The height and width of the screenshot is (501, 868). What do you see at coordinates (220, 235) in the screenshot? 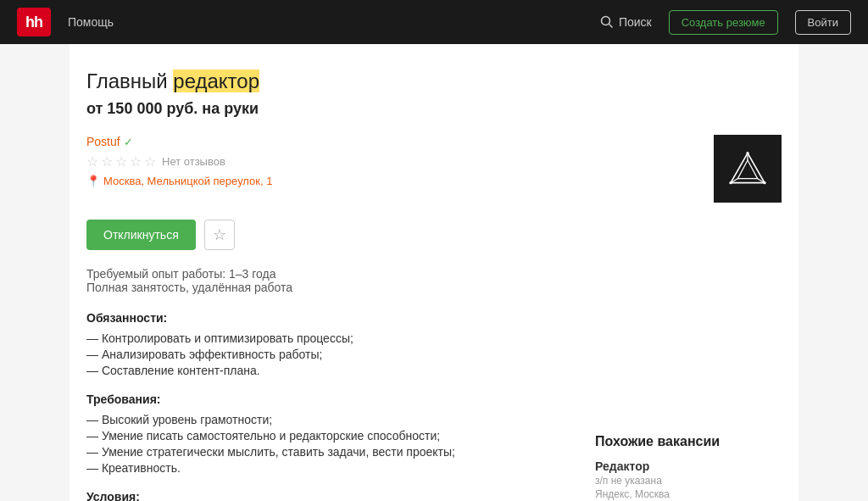
I see `star-icon: ☆` at bounding box center [220, 235].